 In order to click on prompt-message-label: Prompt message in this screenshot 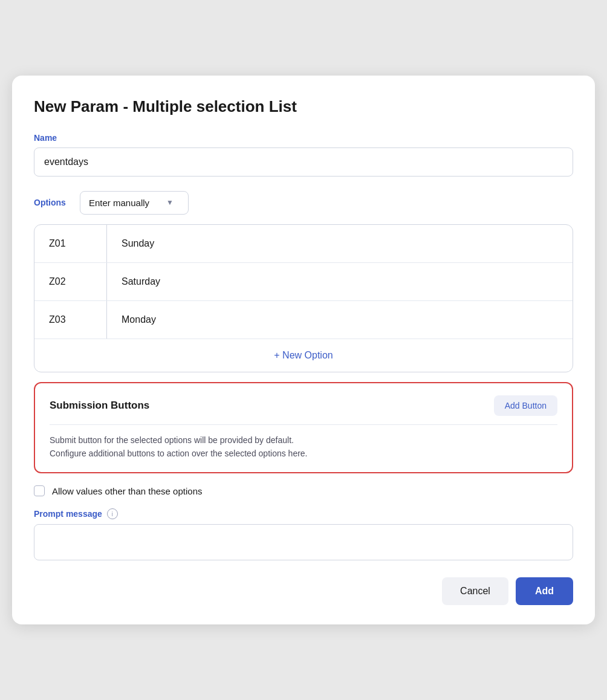, I will do `click(68, 514)`.